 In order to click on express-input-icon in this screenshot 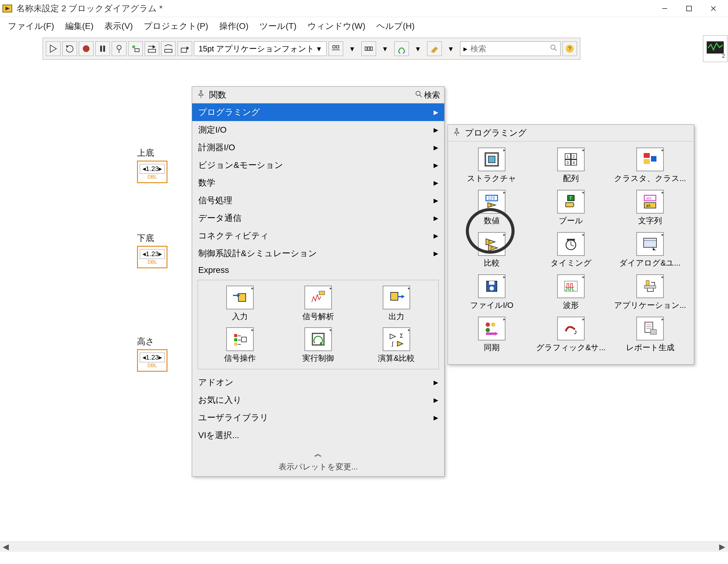, I will do `click(240, 297)`.